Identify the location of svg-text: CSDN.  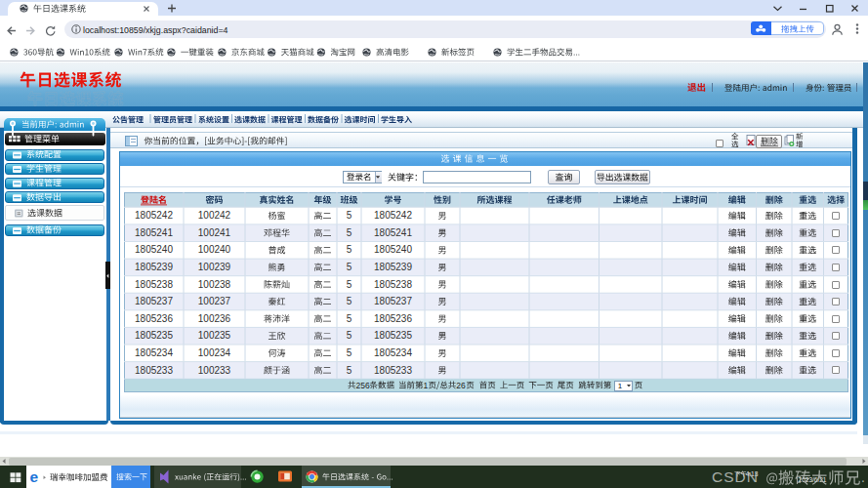
(735, 476).